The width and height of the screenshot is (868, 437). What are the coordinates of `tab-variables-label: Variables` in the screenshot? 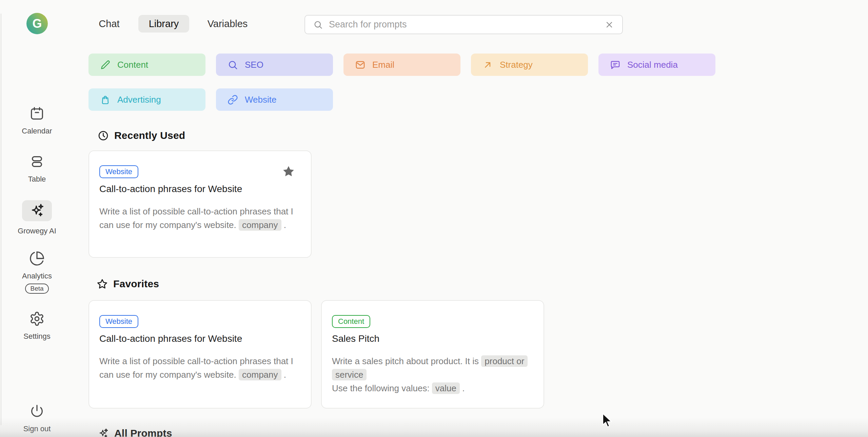 It's located at (228, 24).